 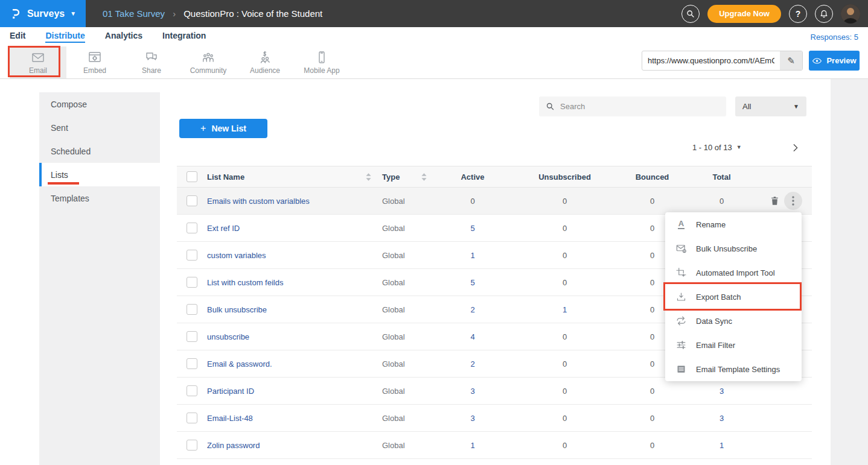 What do you see at coordinates (733, 369) in the screenshot?
I see `menu-item-email-template-settings: Email Template Settings` at bounding box center [733, 369].